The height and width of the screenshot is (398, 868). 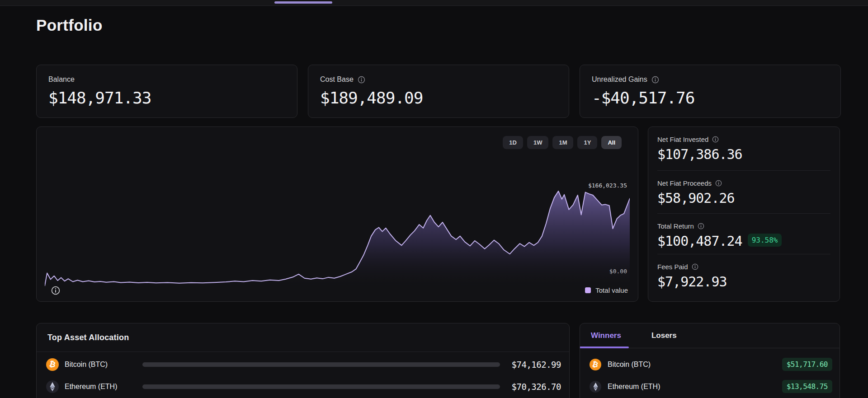 What do you see at coordinates (710, 387) in the screenshot?
I see `winners-row-eth: Ethereum (ETH) $13,548.75` at bounding box center [710, 387].